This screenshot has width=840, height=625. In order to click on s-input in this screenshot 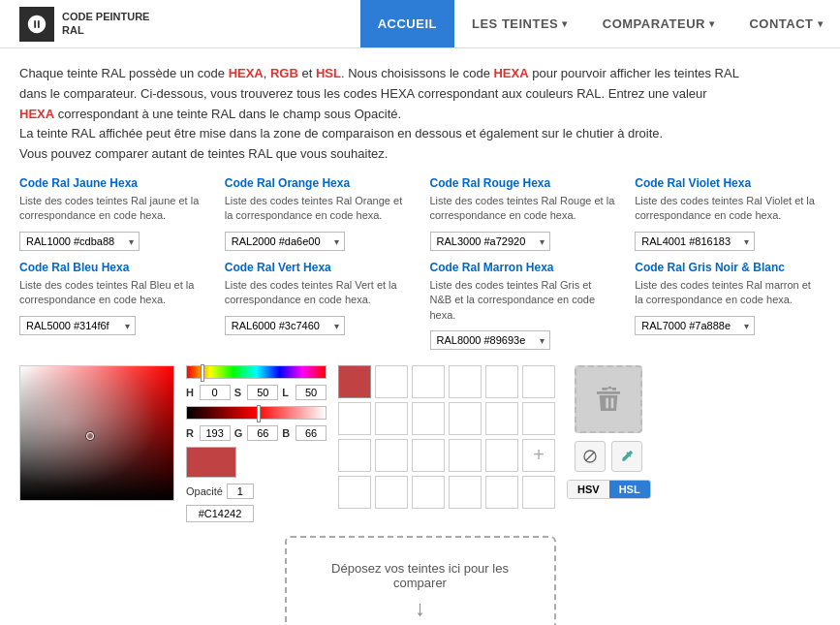, I will do `click(263, 392)`.